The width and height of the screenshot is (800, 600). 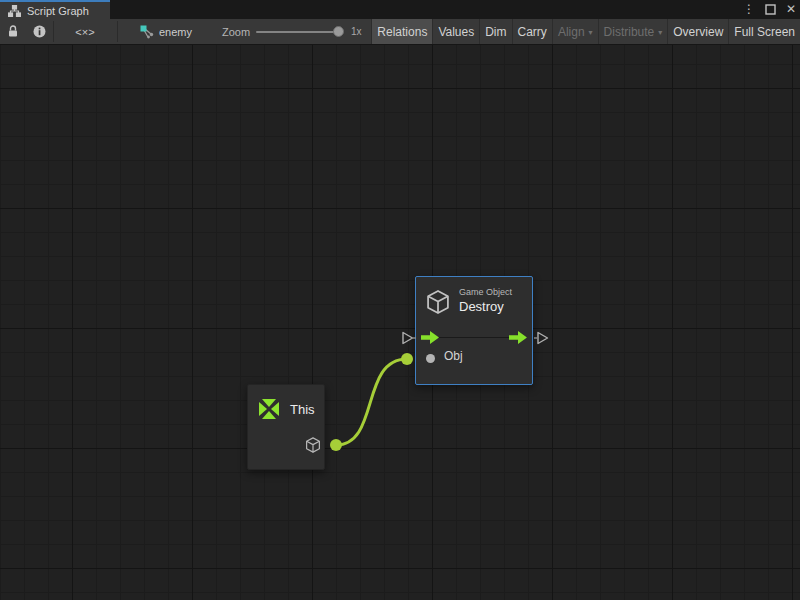 I want to click on relations-button: Relations, so click(x=402, y=32).